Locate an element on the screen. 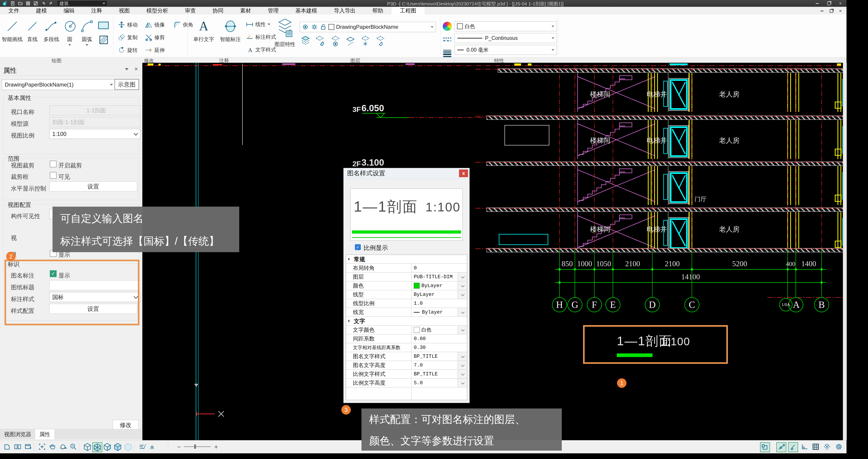 Image resolution: width=868 pixels, height=459 pixels. restore-button is located at coordinates (829, 3).